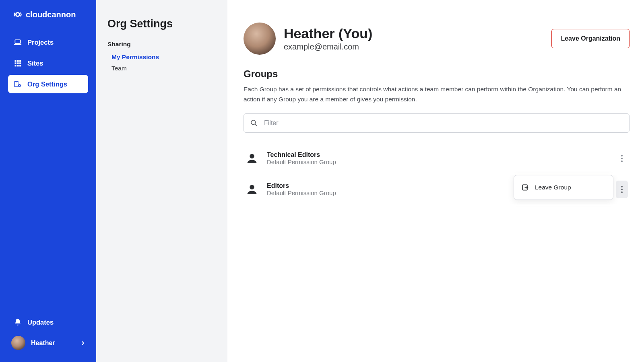 The width and height of the screenshot is (644, 362). What do you see at coordinates (162, 44) in the screenshot?
I see `panel-section-title: Sharing` at bounding box center [162, 44].